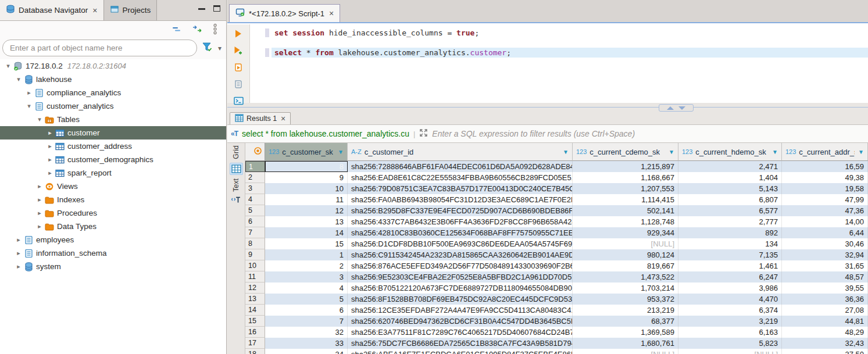 The height and width of the screenshot is (354, 868). Describe the element at coordinates (423, 134) in the screenshot. I see `expand-icon` at that location.